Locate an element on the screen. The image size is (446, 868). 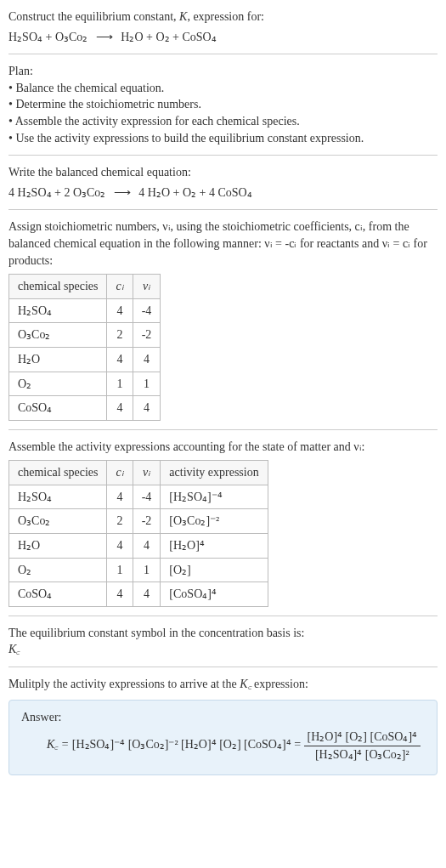
table-row: CoSO₄ 4 4 is located at coordinates (85, 408).